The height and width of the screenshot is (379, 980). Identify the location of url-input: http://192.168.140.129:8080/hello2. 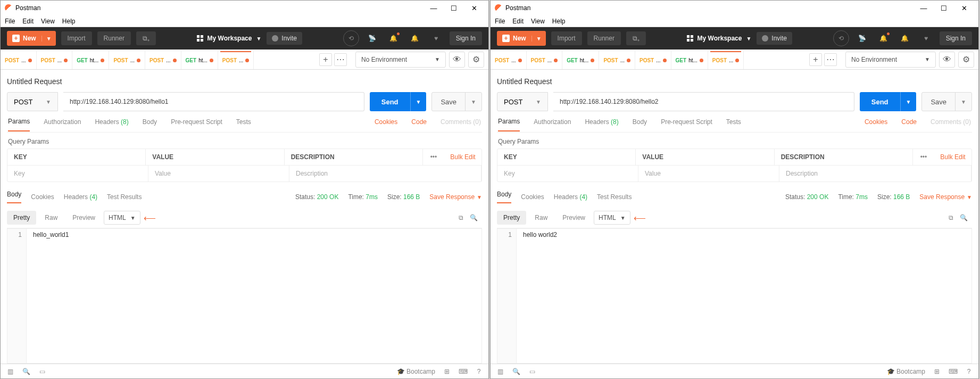
(704, 102).